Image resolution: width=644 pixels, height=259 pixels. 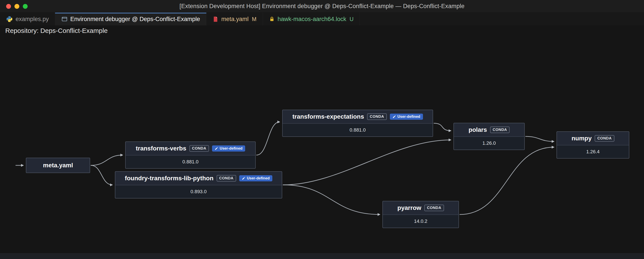 I want to click on node-version: 14.0.2, so click(x=420, y=221).